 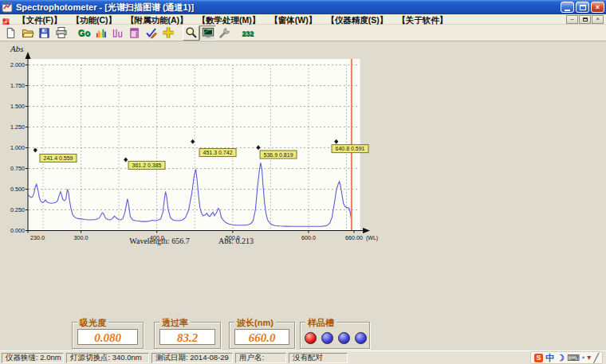 I want to click on window-view-button, so click(x=134, y=33).